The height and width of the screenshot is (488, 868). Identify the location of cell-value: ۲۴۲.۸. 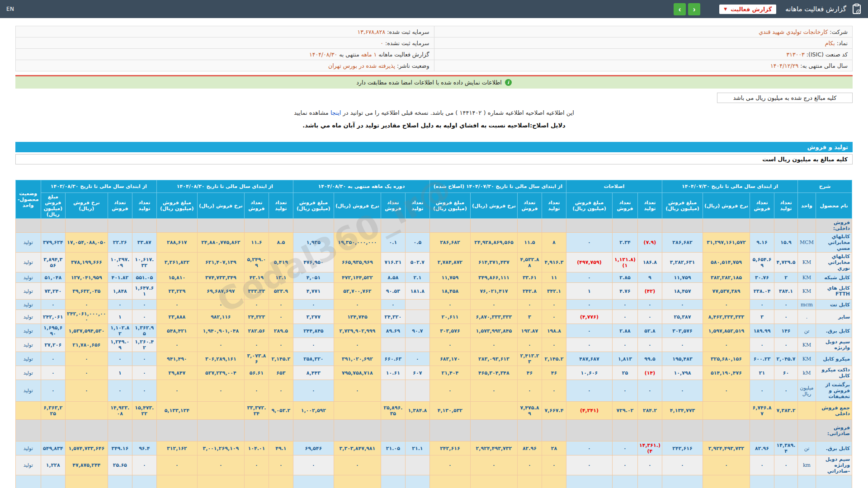
(529, 291).